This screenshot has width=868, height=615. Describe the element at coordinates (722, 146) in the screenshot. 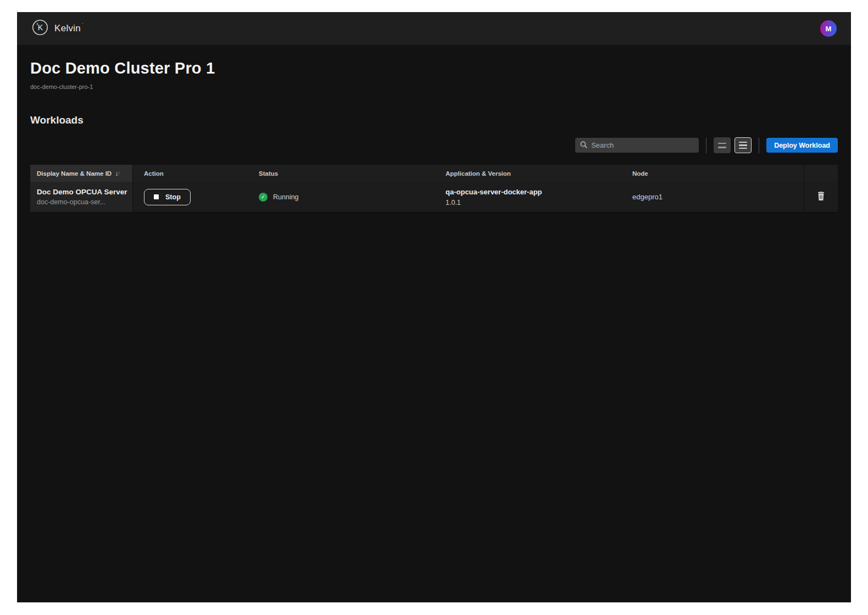

I see `two-bars-icon` at that location.